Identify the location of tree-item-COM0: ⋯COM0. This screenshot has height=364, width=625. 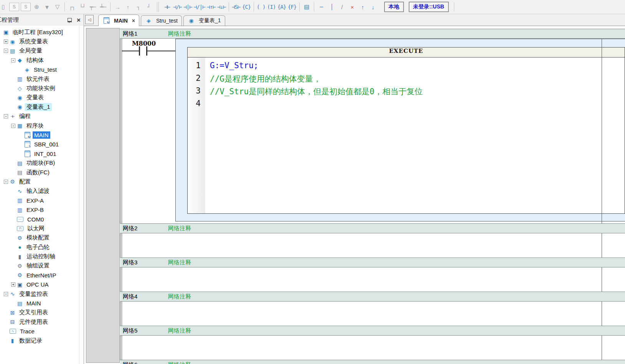
(42, 219).